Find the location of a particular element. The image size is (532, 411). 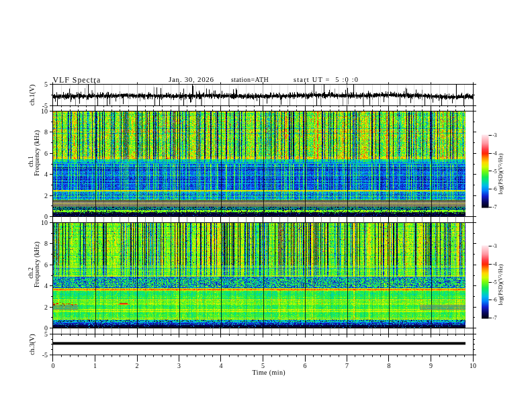

svg-text: 3 is located at coordinates (179, 365).